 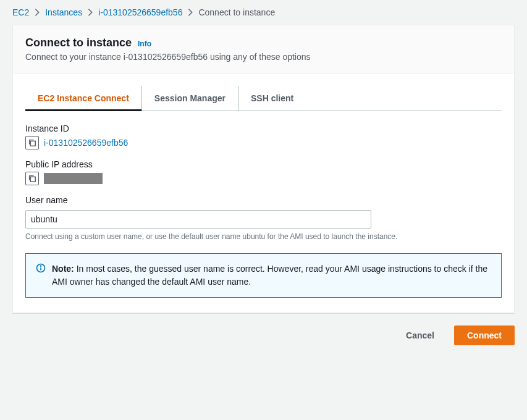 I want to click on connect-button: Connect, so click(x=484, y=335).